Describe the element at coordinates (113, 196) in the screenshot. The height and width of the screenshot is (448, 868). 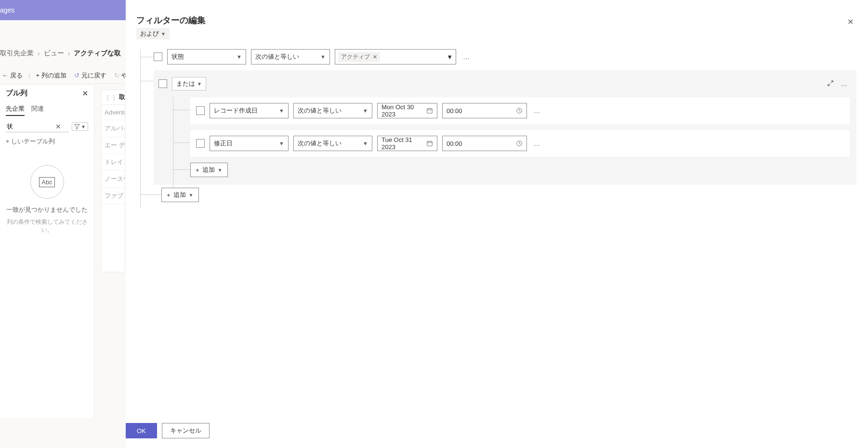
I see `list-item: ファブリ` at that location.